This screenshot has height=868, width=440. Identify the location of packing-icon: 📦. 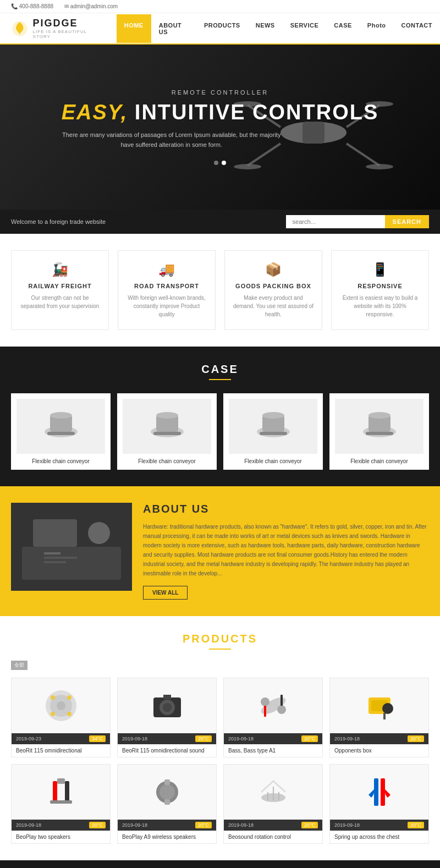
(273, 270).